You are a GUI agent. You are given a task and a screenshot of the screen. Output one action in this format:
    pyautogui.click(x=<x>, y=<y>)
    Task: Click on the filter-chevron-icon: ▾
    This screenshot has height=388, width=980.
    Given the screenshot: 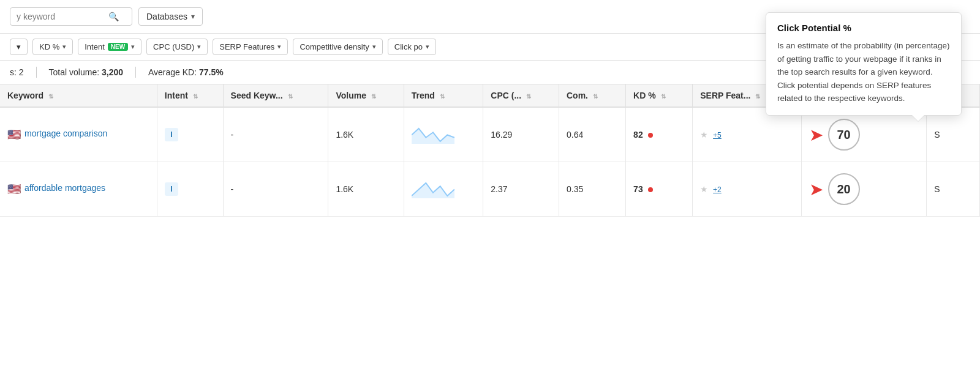 What is the action you would take?
    pyautogui.click(x=18, y=47)
    